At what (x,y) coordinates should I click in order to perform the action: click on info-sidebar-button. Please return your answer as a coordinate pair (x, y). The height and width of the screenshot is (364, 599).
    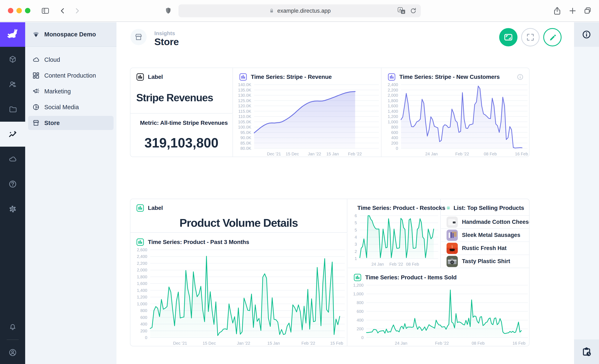
    Looking at the image, I should click on (586, 35).